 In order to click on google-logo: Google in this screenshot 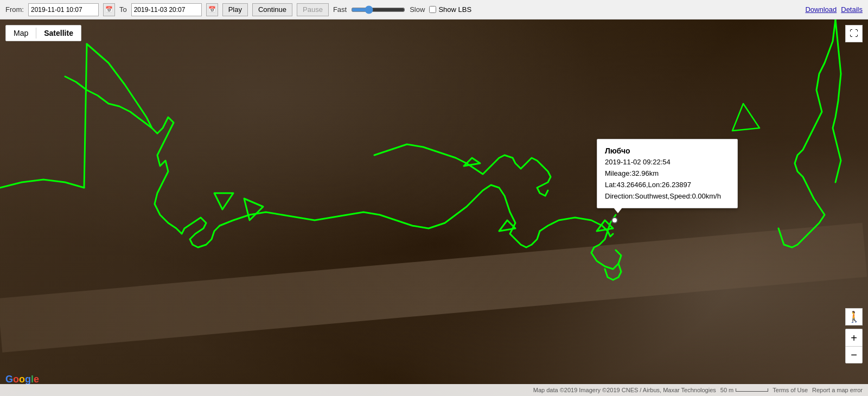, I will do `click(22, 380)`.